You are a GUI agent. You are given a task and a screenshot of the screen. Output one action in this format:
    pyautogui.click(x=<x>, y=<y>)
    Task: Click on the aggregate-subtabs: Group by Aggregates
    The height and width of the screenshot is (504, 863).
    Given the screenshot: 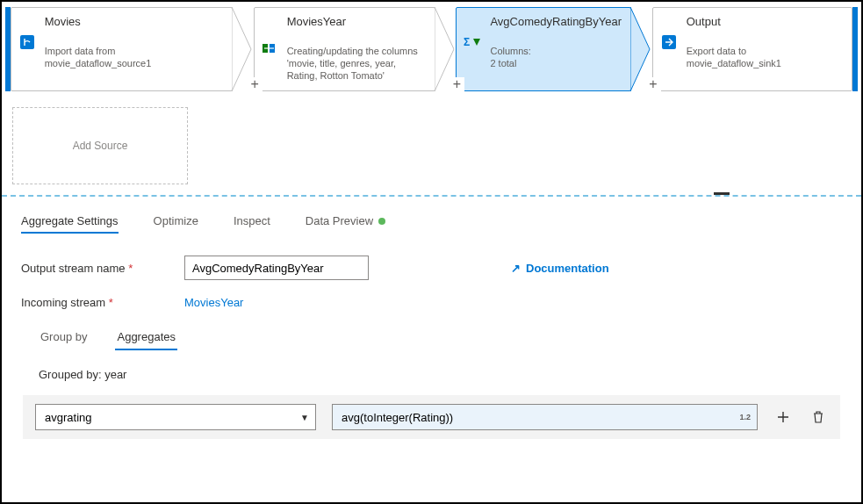 What is the action you would take?
    pyautogui.click(x=441, y=337)
    